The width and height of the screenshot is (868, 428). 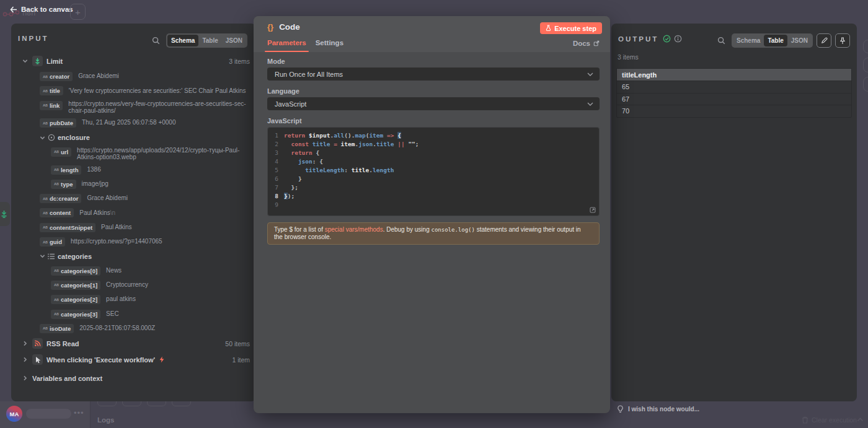 I want to click on input-search-icon, so click(x=156, y=41).